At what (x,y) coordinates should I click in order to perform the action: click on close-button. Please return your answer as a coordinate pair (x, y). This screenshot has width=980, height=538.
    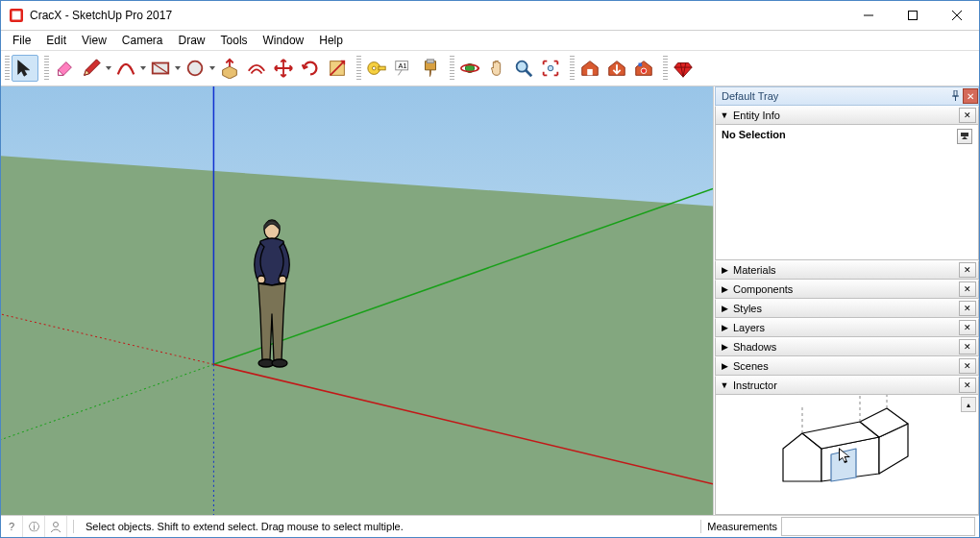
    Looking at the image, I should click on (957, 15).